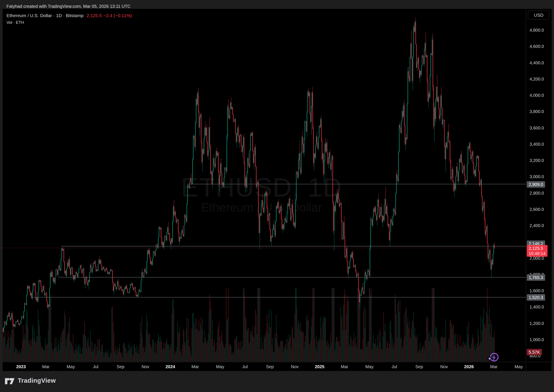 This screenshot has width=554, height=392. What do you see at coordinates (537, 79) in the screenshot?
I see `price-tick: 4,200.0` at bounding box center [537, 79].